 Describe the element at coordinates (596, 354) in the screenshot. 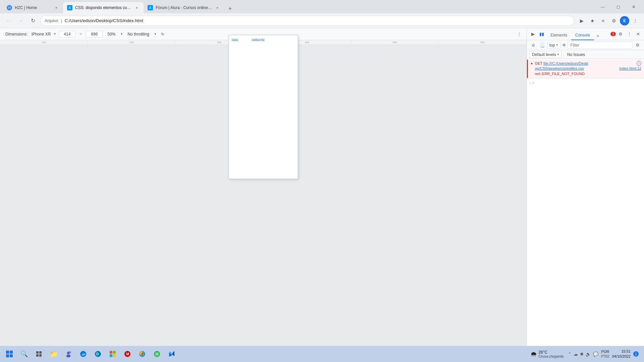

I see `tray-message-icon: 💬` at that location.